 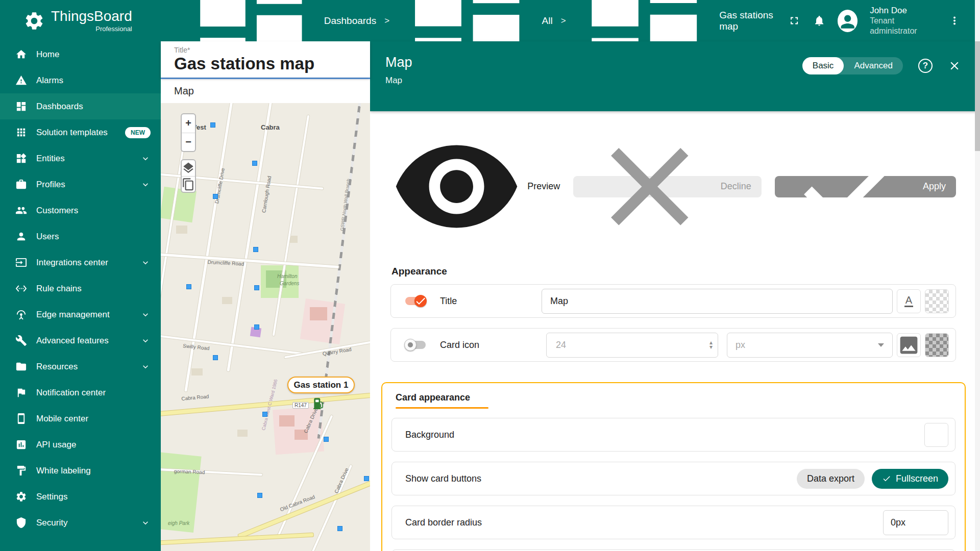 What do you see at coordinates (81, 185) in the screenshot?
I see `sidebar-item-profiles: Profiles` at bounding box center [81, 185].